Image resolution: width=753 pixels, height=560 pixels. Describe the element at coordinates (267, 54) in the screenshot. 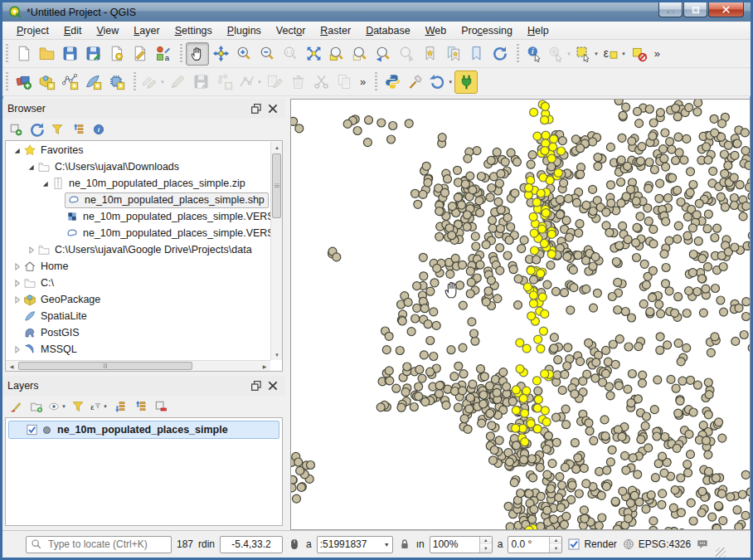

I see `zoom-out-button` at that location.